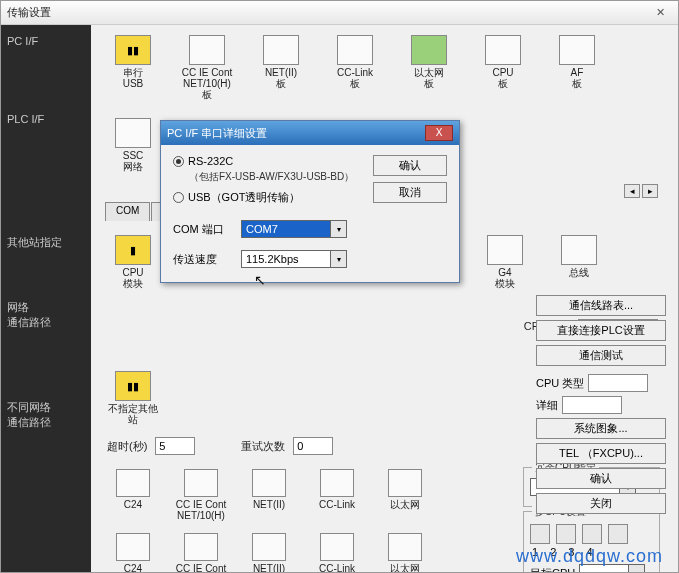  Describe the element at coordinates (560, 384) in the screenshot. I see `cpu-type-label: CPU 类型` at that location.